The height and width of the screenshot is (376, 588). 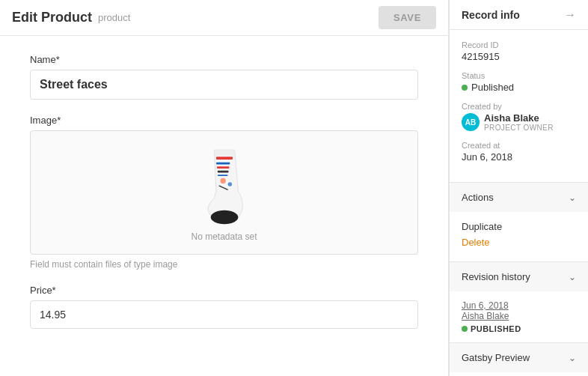 I want to click on revision-history-header: Revision history ⌄, so click(x=519, y=277).